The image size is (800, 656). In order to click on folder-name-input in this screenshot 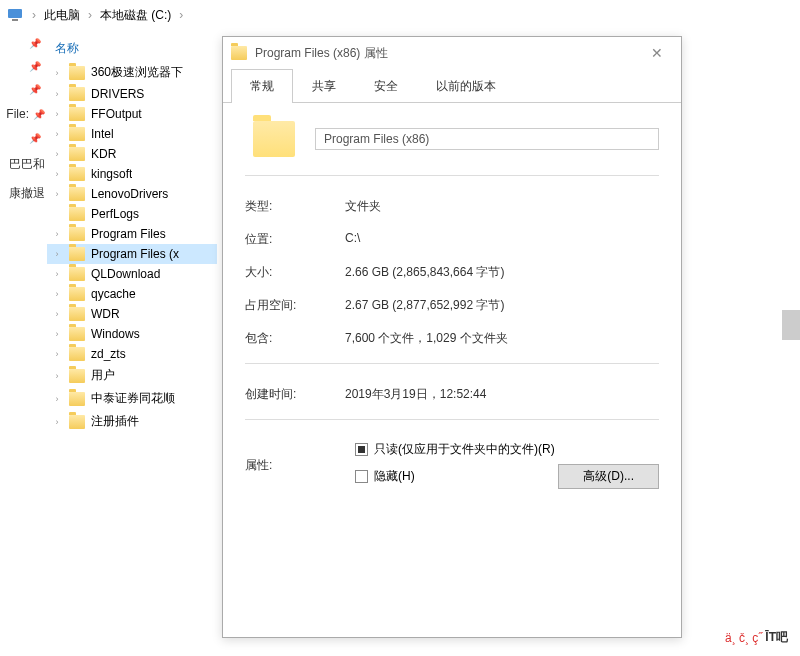, I will do `click(487, 139)`.